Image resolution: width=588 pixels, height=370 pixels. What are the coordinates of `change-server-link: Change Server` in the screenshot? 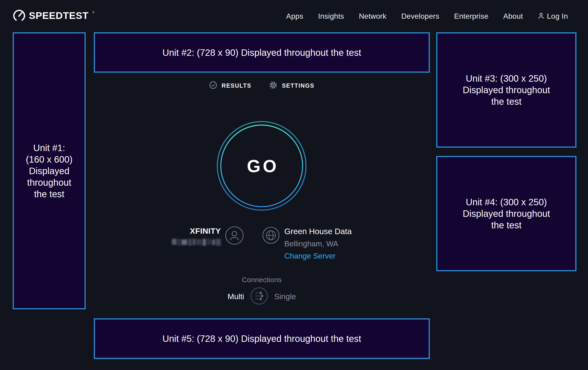 It's located at (310, 256).